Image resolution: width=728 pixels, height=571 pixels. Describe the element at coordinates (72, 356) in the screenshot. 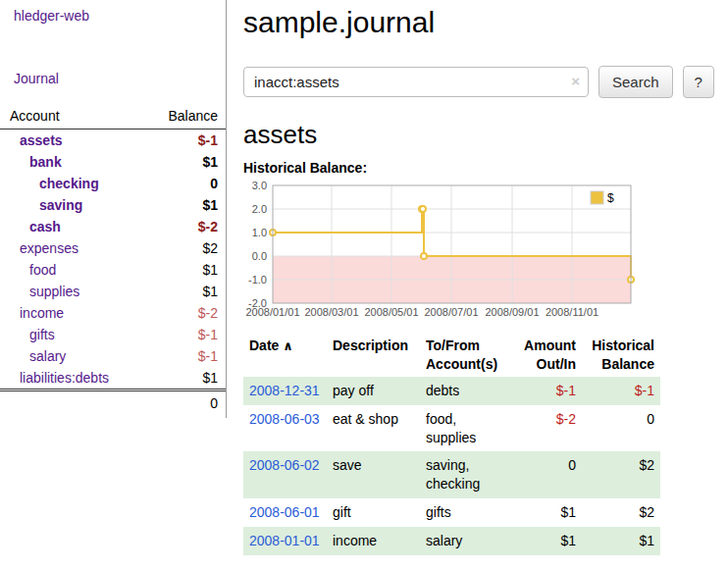

I see `account-name-cell: salary` at that location.